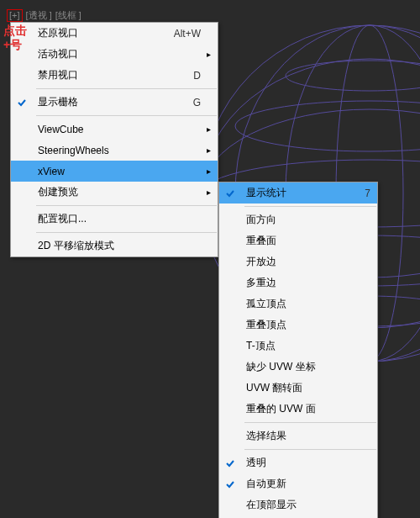 The image size is (420, 518). What do you see at coordinates (39, 15) in the screenshot?
I see `viewport-type-label: [透视 ]` at bounding box center [39, 15].